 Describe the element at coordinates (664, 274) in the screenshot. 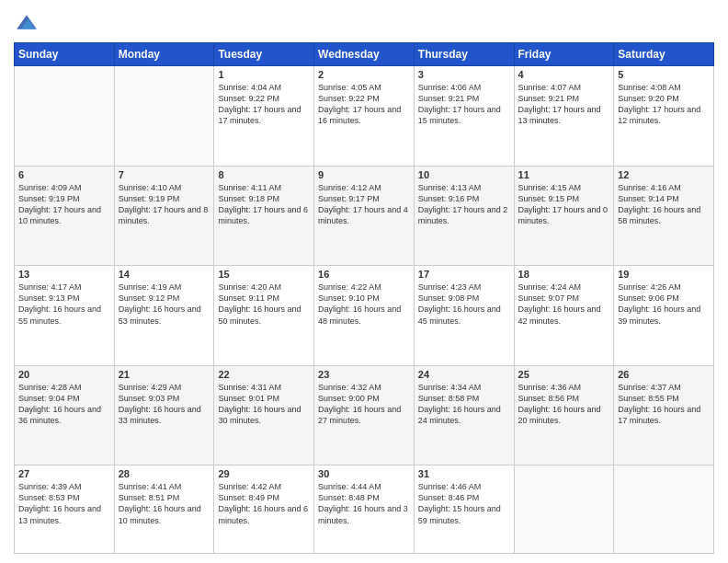

I see `day-number: 19` at that location.